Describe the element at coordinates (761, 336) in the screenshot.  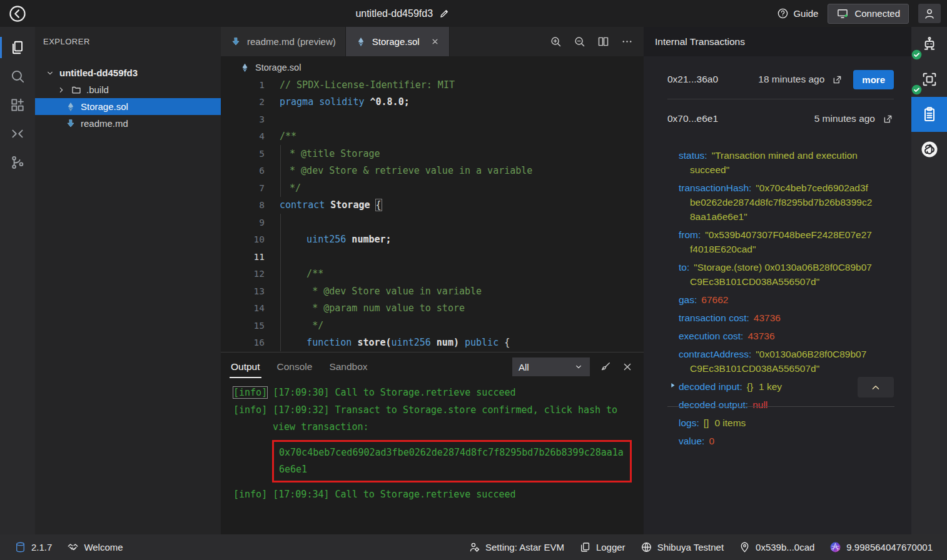
I see `detail-value: 43736` at that location.